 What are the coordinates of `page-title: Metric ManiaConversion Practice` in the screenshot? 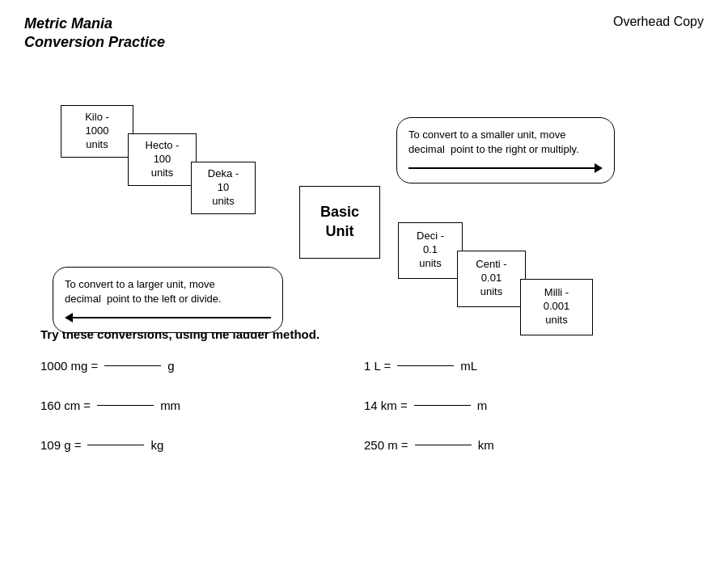 It's located at (95, 34).